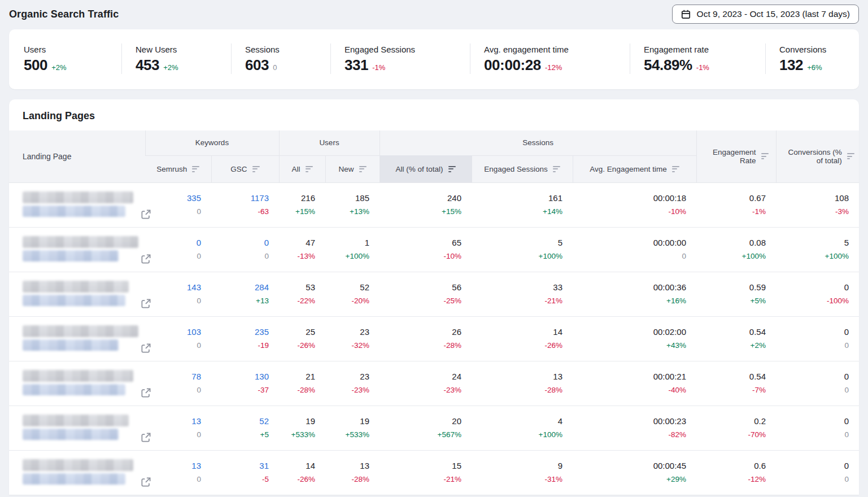 The image size is (868, 497). Describe the element at coordinates (240, 377) in the screenshot. I see `gsc-count-link: 130` at that location.